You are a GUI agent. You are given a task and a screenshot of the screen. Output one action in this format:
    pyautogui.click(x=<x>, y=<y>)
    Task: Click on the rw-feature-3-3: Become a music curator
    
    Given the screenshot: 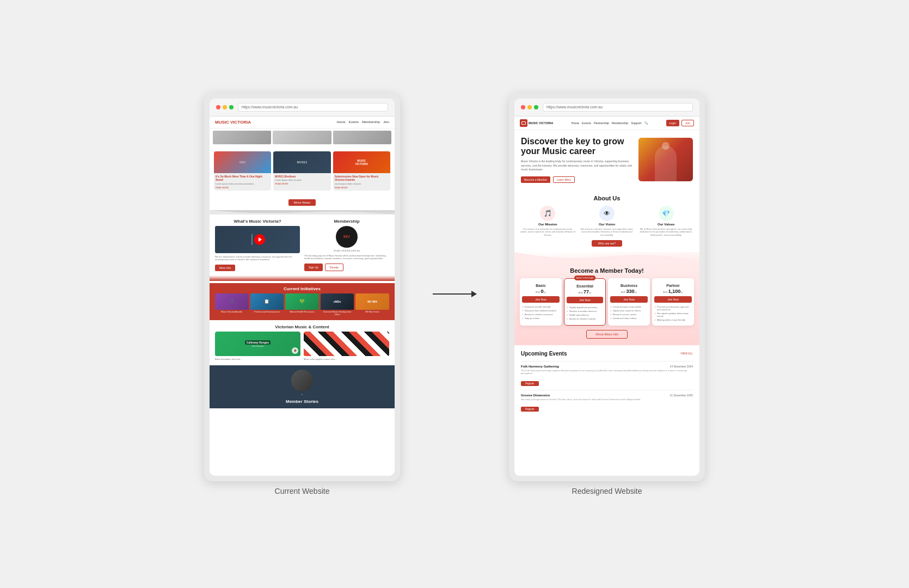 What is the action you would take?
    pyautogui.click(x=629, y=315)
    